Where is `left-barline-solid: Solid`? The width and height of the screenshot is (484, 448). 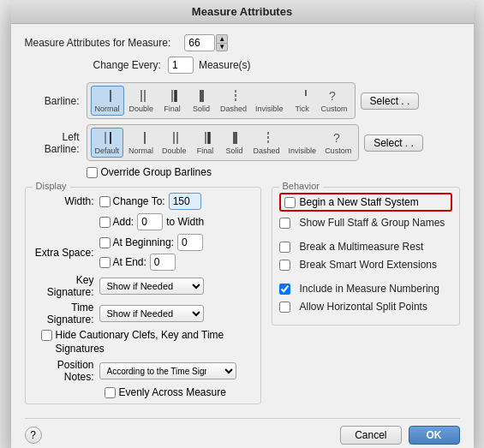
left-barline-solid: Solid is located at coordinates (235, 142).